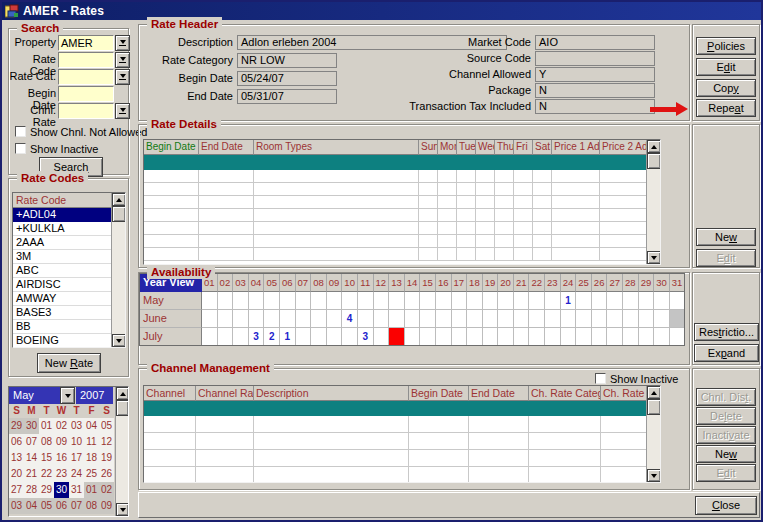 The image size is (763, 522). Describe the element at coordinates (395, 162) in the screenshot. I see `selected-row` at that location.